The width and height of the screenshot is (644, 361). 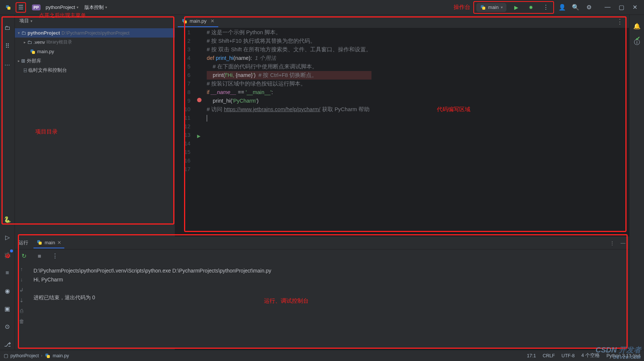 I want to click on run-toolbar-group: main ▾ ▶ ✸ ⋮, so click(x=514, y=7).